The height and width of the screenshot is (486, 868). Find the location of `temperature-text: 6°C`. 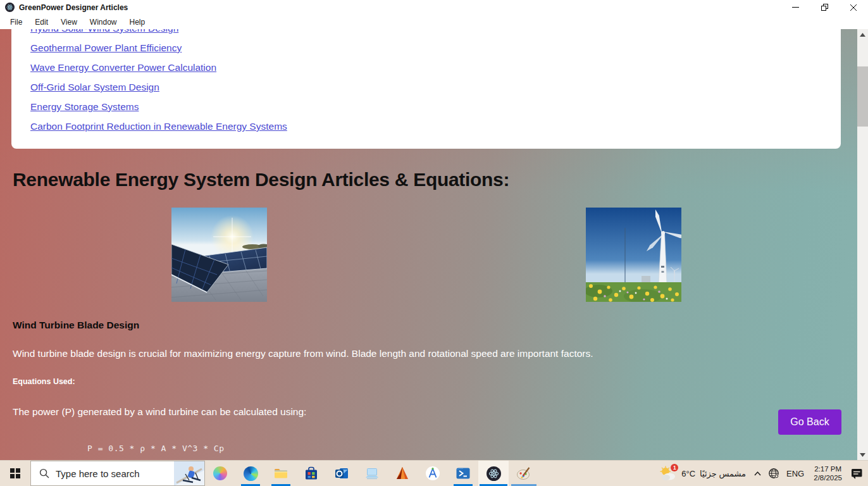

temperature-text: 6°C is located at coordinates (688, 473).